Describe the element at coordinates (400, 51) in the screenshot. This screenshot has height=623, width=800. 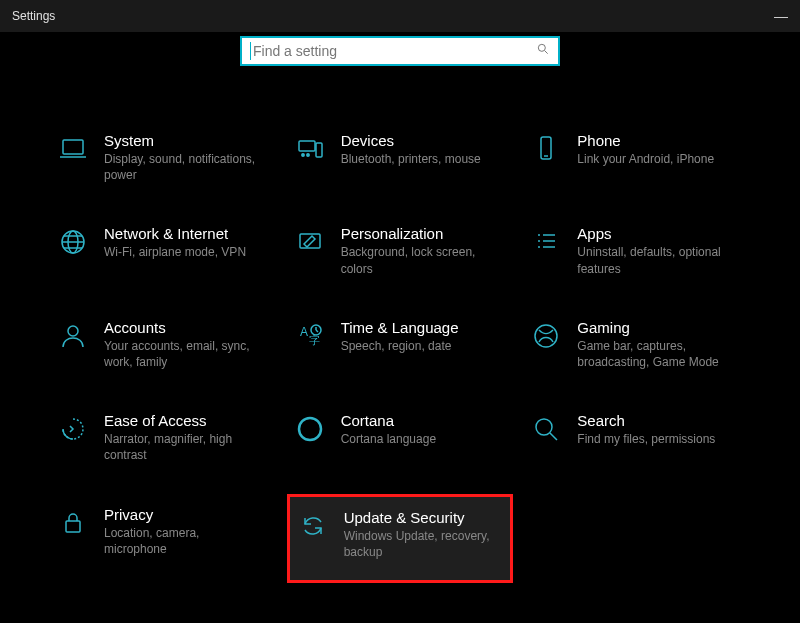
I see `search-container` at that location.